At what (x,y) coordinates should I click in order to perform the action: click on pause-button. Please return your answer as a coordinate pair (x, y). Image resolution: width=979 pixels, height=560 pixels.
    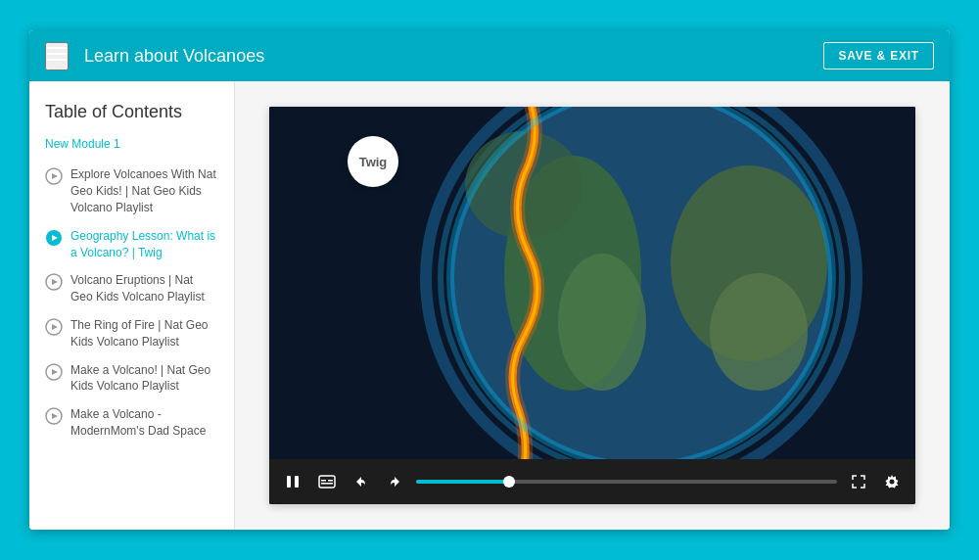
    Looking at the image, I should click on (293, 482).